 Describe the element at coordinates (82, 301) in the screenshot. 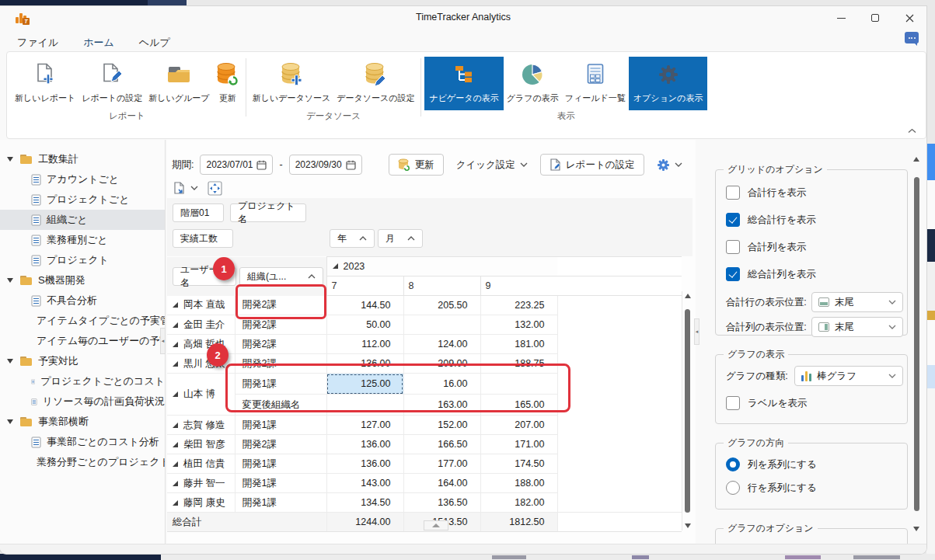

I see `tree-item-defect: 不具合分析` at that location.